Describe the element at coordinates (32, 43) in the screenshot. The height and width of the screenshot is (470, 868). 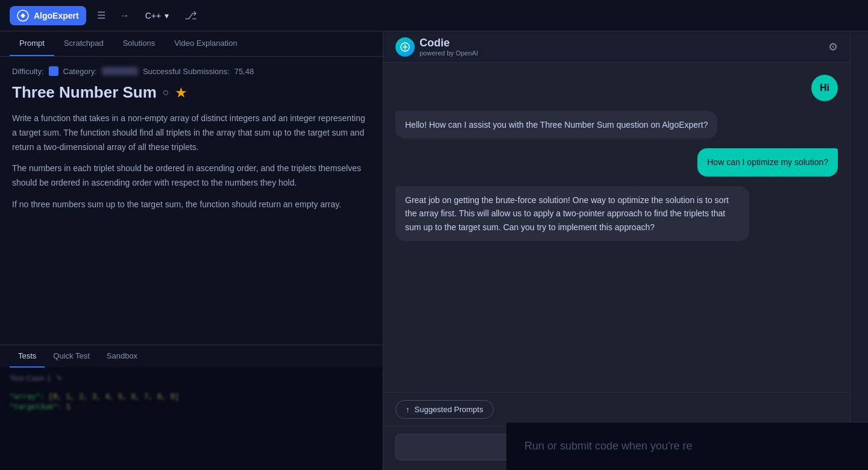
I see `tab-prompt: Prompt` at that location.